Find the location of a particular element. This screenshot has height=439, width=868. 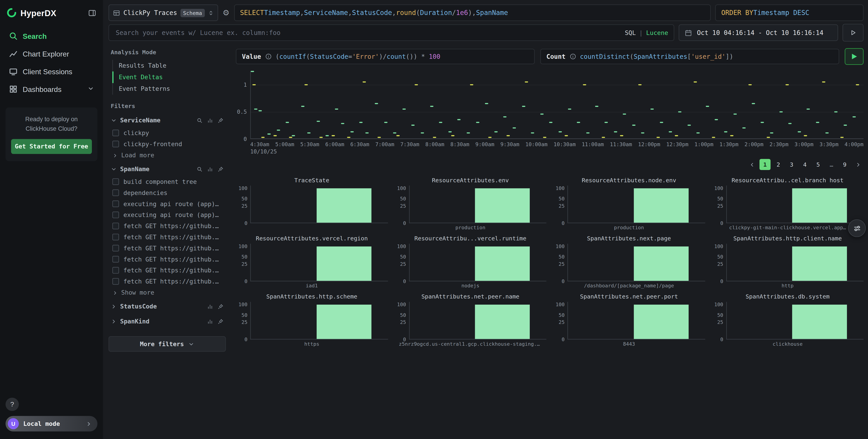

local-mode-button: U Local mode is located at coordinates (51, 423).